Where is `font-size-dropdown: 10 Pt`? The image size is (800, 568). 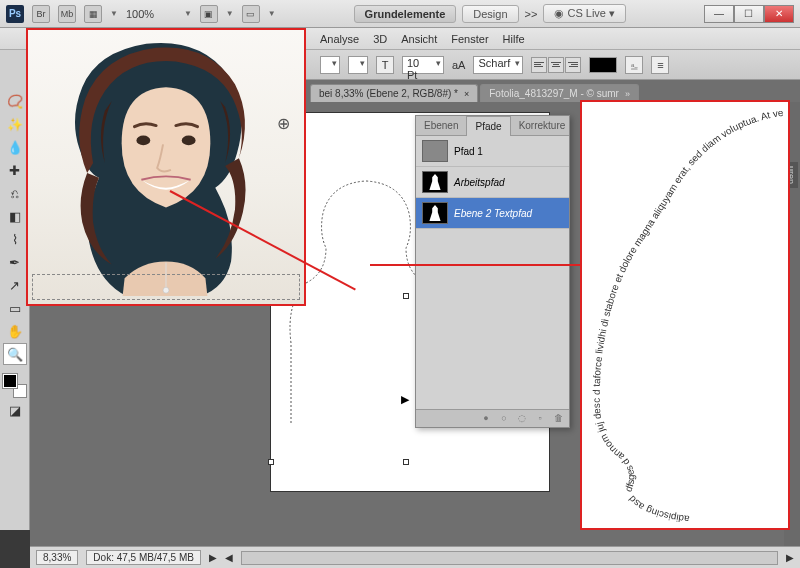 font-size-dropdown: 10 Pt is located at coordinates (423, 65).